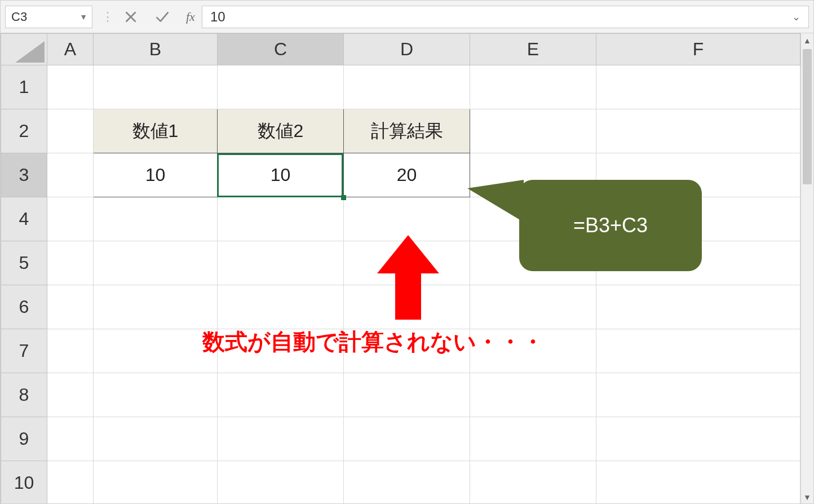 The height and width of the screenshot is (504, 814). What do you see at coordinates (407, 131) in the screenshot?
I see `cell-d2: 計算結果` at bounding box center [407, 131].